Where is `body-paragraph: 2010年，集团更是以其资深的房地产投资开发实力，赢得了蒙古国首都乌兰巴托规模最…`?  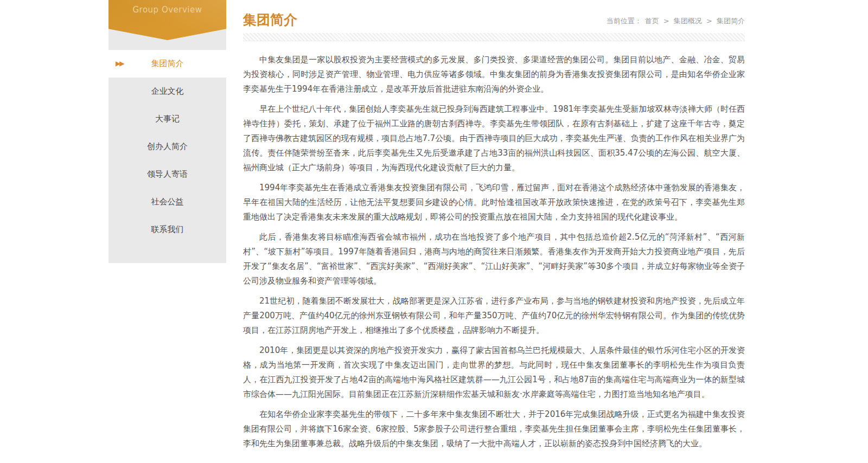 body-paragraph: 2010年，集团更是以其资深的房地产投资开发实力，赢得了蒙古国首都乌兰巴托规模最… is located at coordinates (494, 372).